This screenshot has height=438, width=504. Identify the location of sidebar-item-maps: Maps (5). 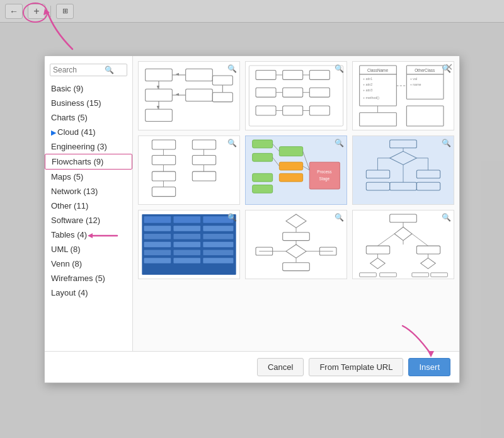
(88, 176).